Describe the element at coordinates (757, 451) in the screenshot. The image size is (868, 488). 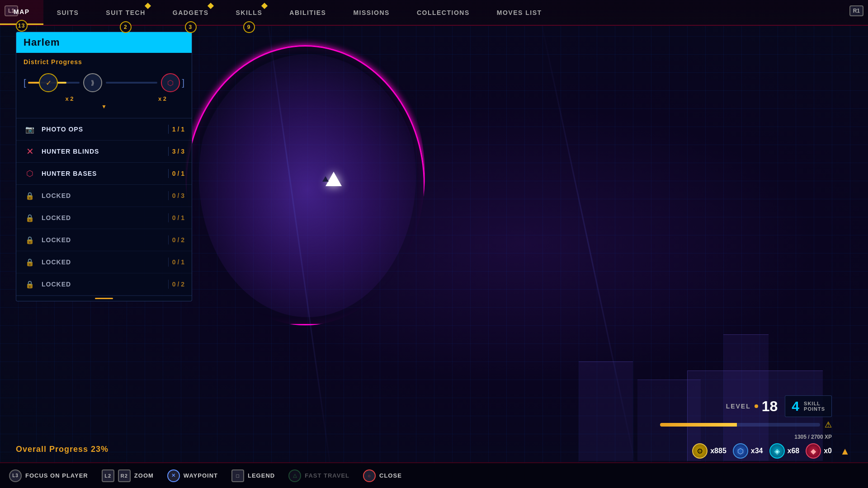
I see `currency-blue-count: x34` at that location.